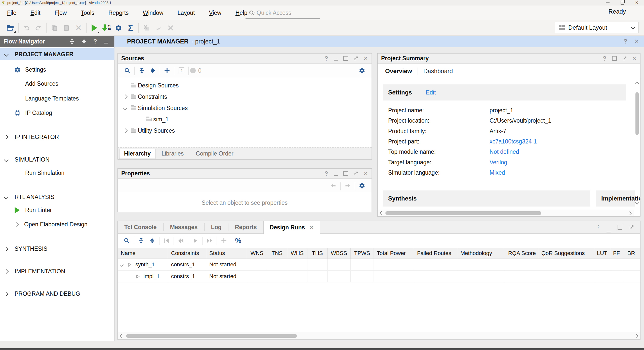  Describe the element at coordinates (245, 85) in the screenshot. I see `tree-item-design-sources: Design Sources` at that location.